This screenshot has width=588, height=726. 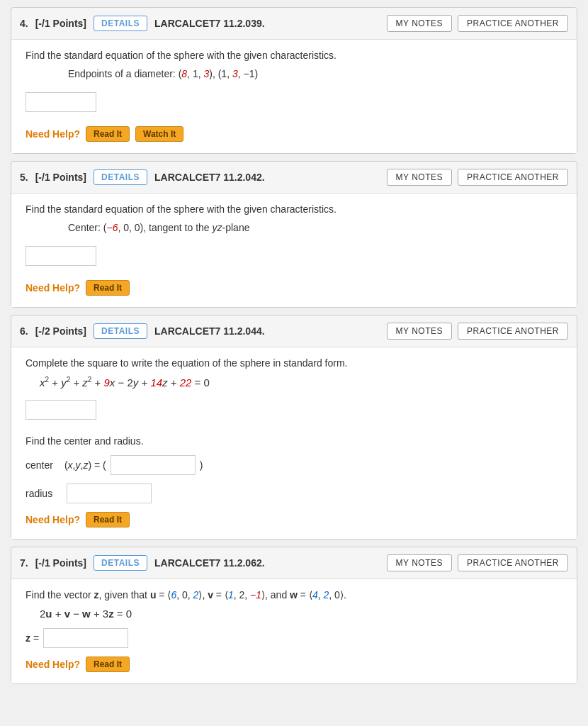 What do you see at coordinates (267, 23) in the screenshot?
I see `problem-4-id: LARCALCET7 11.2.039.` at bounding box center [267, 23].